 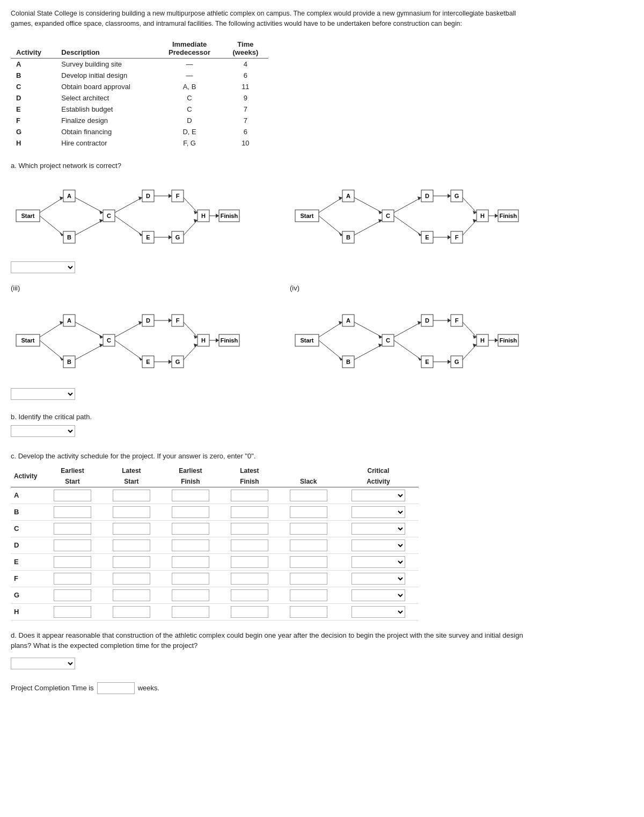 What do you see at coordinates (215, 512) in the screenshot?
I see `schedule-row: BYesNo` at bounding box center [215, 512].